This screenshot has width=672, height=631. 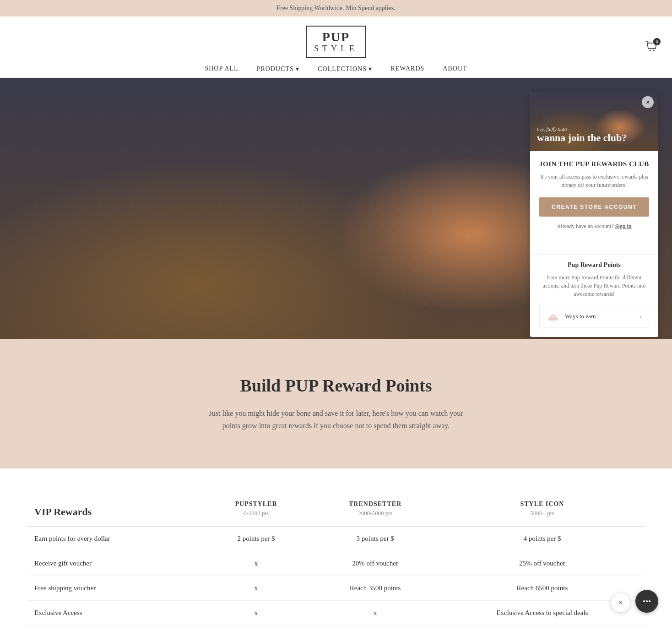 I want to click on vip-row-1-tier-0: x, so click(x=256, y=563).